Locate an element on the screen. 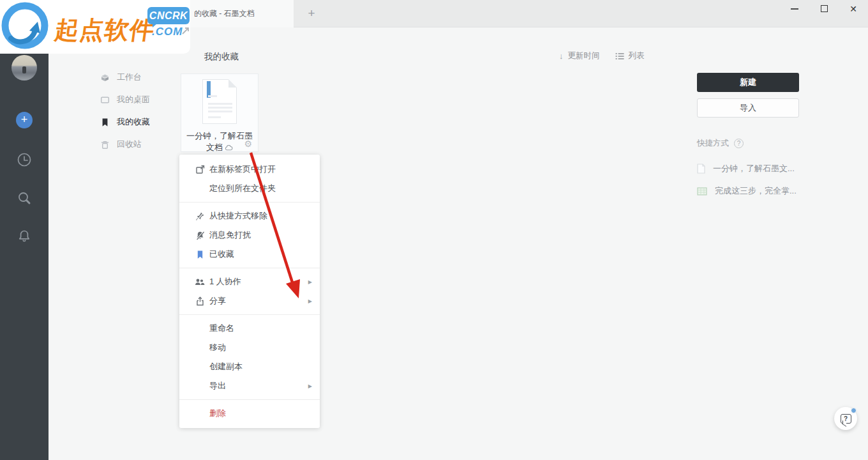  notification-dot-badge is located at coordinates (854, 410).